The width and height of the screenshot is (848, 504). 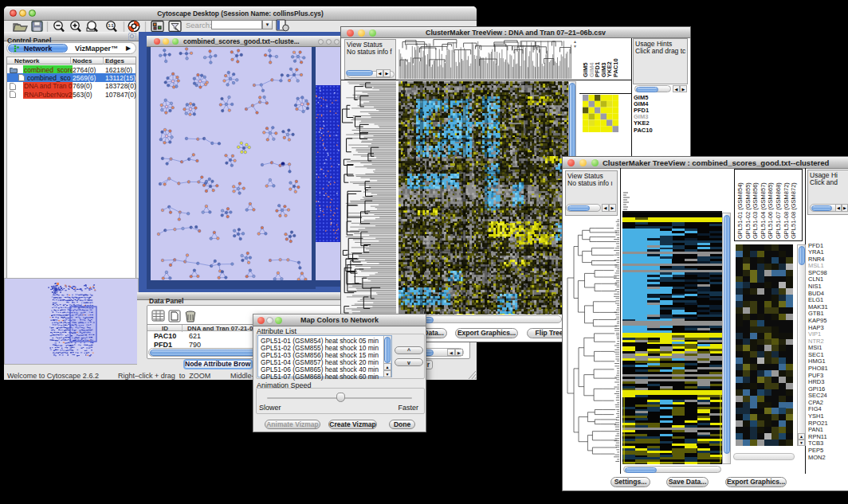 I want to click on svg-text: 1:1, so click(x=110, y=25).